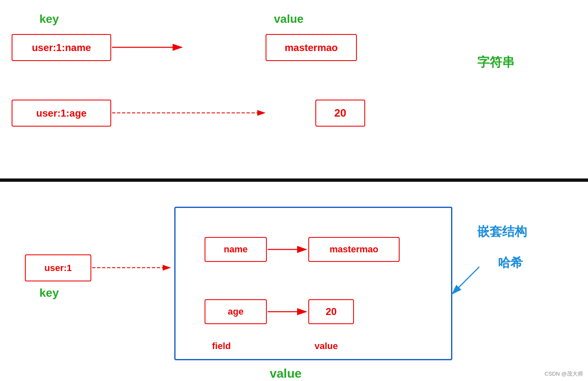 This screenshot has width=588, height=381. I want to click on value-label-bottom: value, so click(285, 374).